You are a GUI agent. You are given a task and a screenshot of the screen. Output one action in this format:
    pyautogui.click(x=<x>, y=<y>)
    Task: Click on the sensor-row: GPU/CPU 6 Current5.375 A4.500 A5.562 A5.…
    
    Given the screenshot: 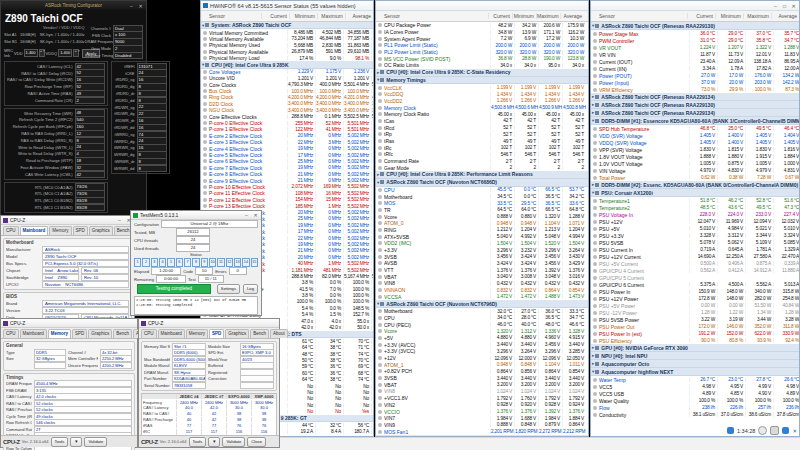 What is the action you would take?
    pyautogui.click(x=695, y=284)
    